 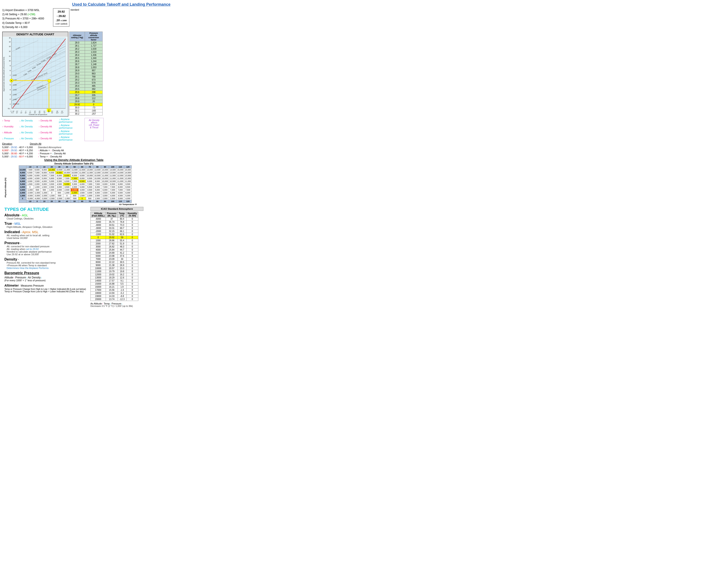 I want to click on table-row: 29.3579, so click(x=86, y=83).